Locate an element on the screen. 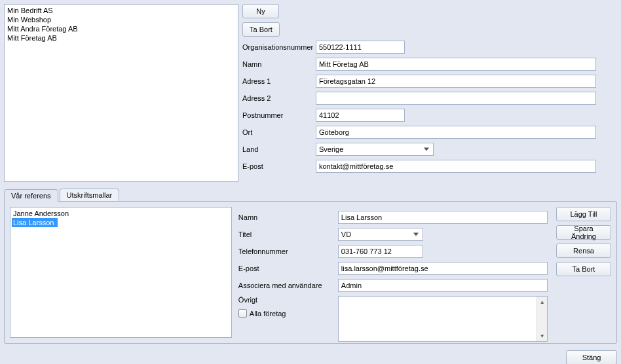 The height and width of the screenshot is (364, 621). reference-list-item: Lisa Larsson is located at coordinates (35, 223).